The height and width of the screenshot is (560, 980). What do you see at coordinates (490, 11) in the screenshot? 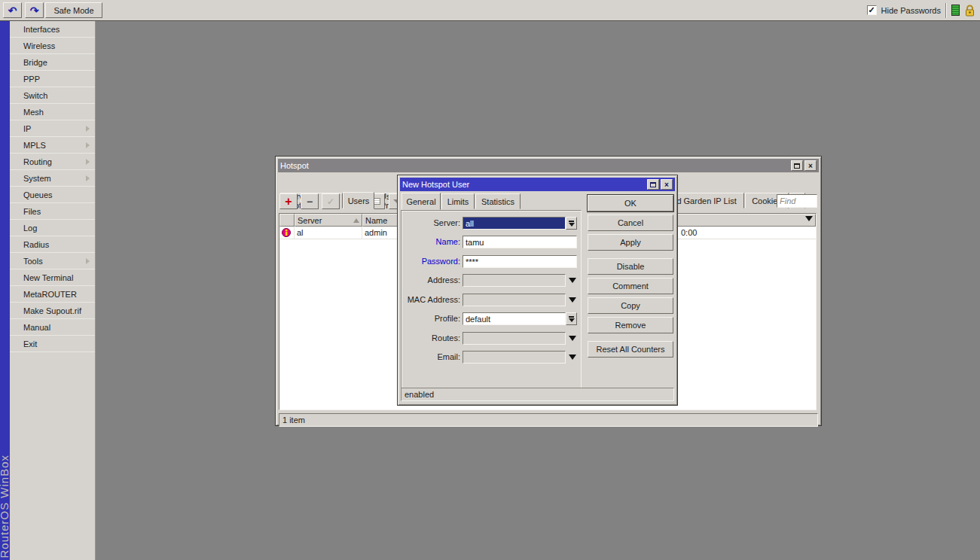
I see `top-toolbar: ↶ ↷ Safe Mode ✓ Hide Passwords` at bounding box center [490, 11].